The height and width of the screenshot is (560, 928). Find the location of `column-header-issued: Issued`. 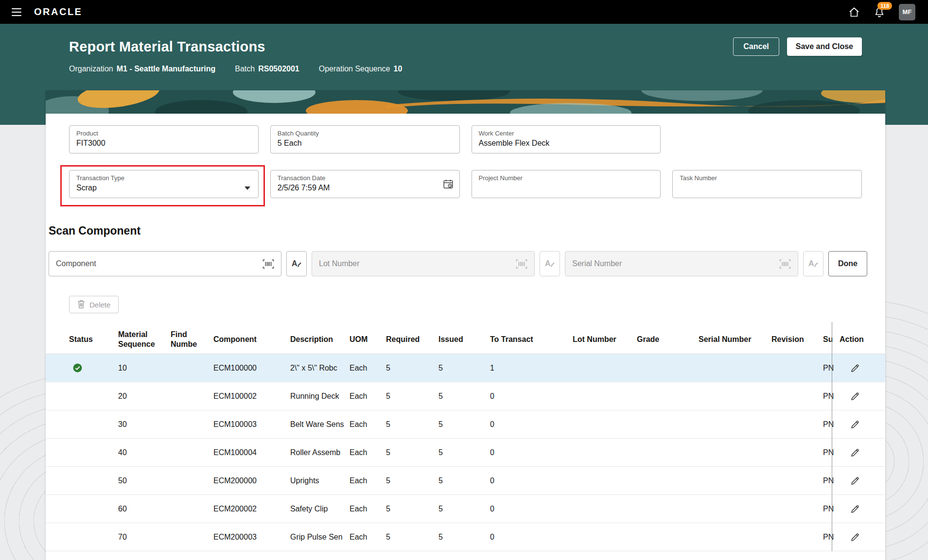

column-header-issued: Issued is located at coordinates (464, 339).